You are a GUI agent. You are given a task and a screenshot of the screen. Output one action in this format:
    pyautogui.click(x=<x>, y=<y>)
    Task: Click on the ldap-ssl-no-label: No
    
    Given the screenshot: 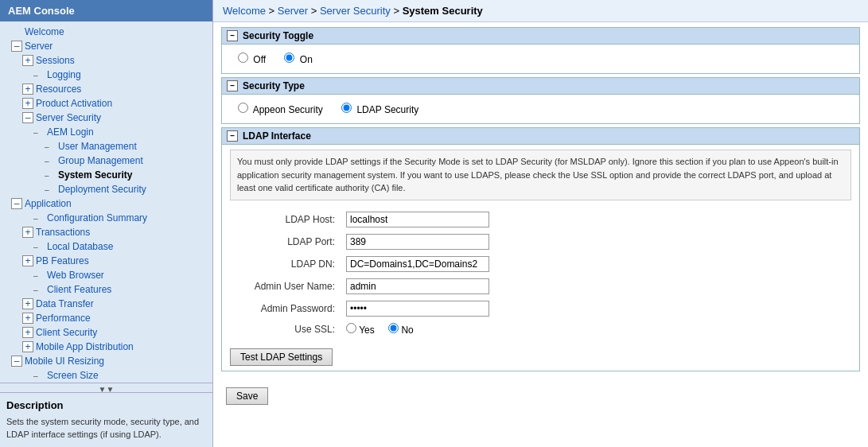 What is the action you would take?
    pyautogui.click(x=401, y=330)
    